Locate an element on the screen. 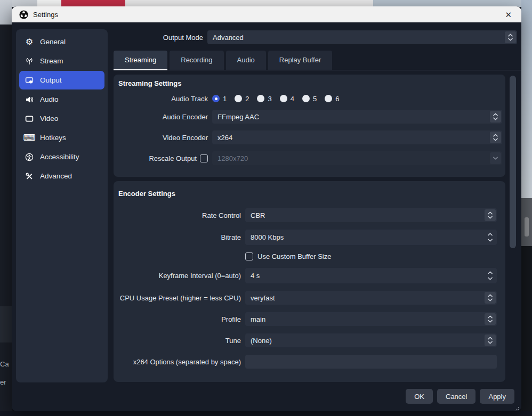 The image size is (532, 416). backdrop-text-fragment-bottom: er is located at coordinates (6, 382).